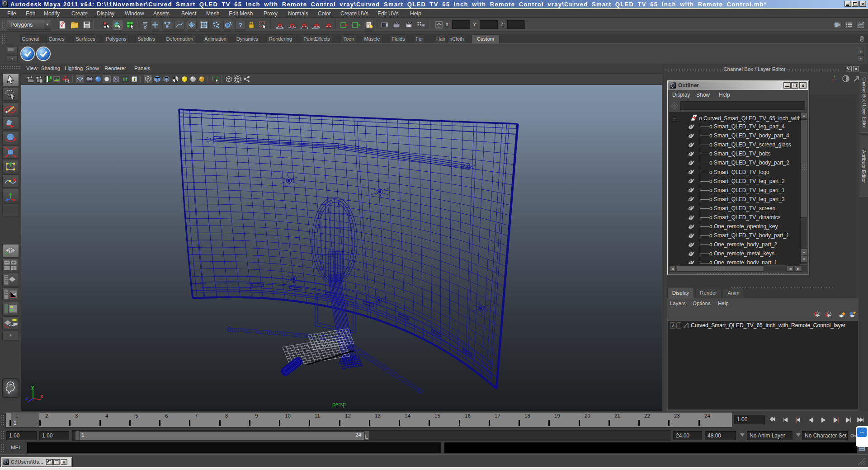  I want to click on svg-text: T, so click(135, 80).